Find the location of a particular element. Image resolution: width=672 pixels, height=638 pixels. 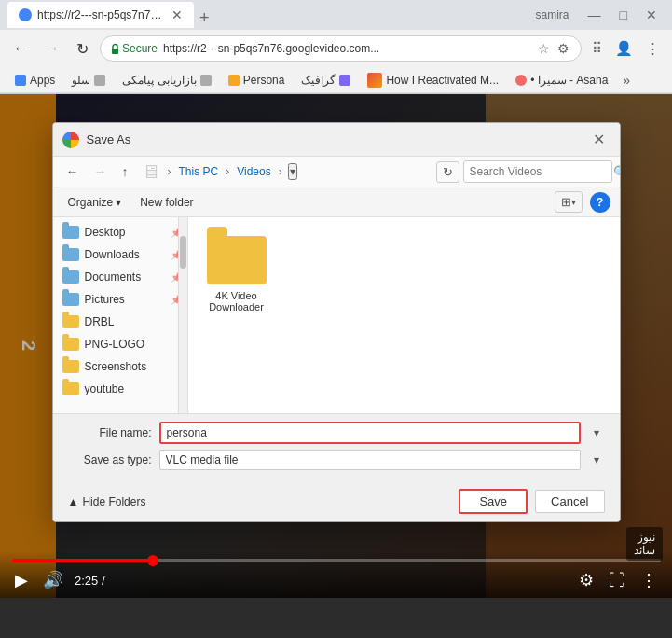

filetype-select: VLC media file is located at coordinates (370, 460).